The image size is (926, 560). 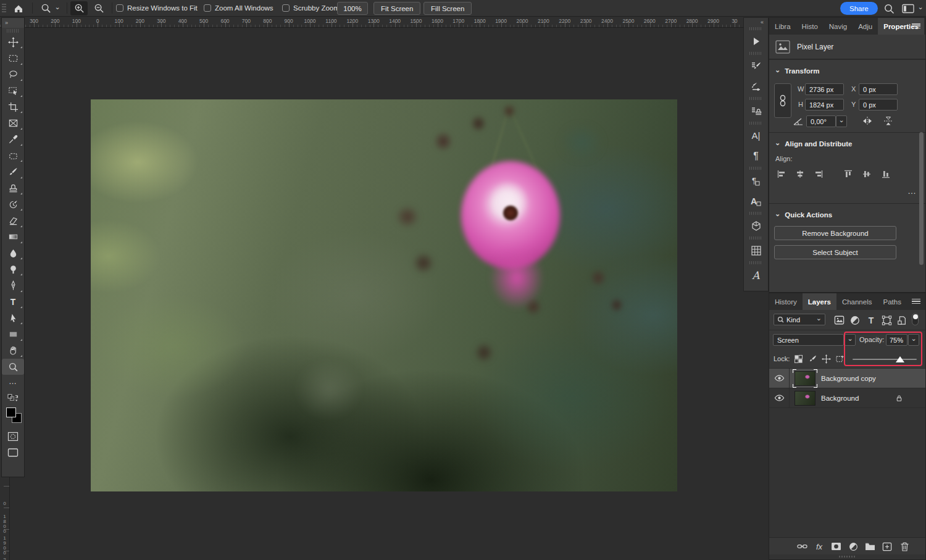 What do you see at coordinates (397, 9) in the screenshot?
I see `fit-screen-button: Fit Screen` at bounding box center [397, 9].